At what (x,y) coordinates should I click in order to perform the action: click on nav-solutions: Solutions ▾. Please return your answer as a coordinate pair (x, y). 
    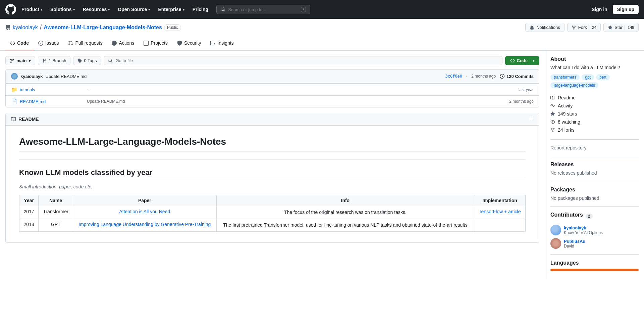
    Looking at the image, I should click on (62, 9).